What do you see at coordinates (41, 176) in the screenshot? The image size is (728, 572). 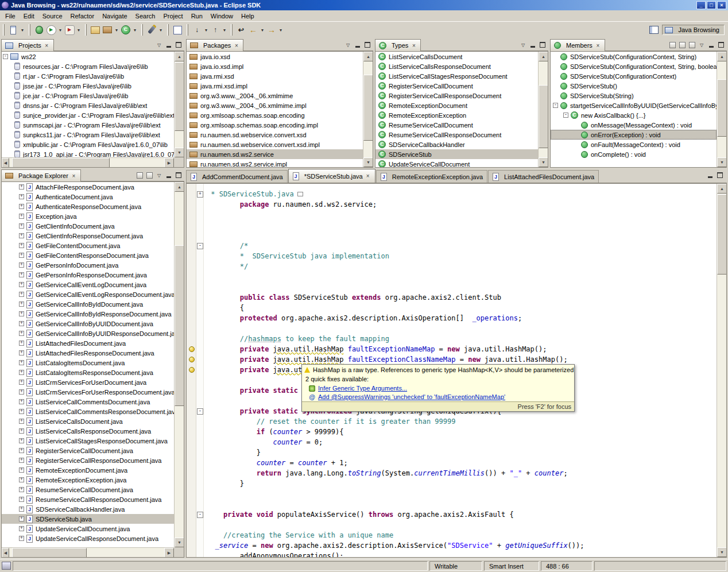 I see `package-explorer-tab: Package Explorer` at bounding box center [41, 176].